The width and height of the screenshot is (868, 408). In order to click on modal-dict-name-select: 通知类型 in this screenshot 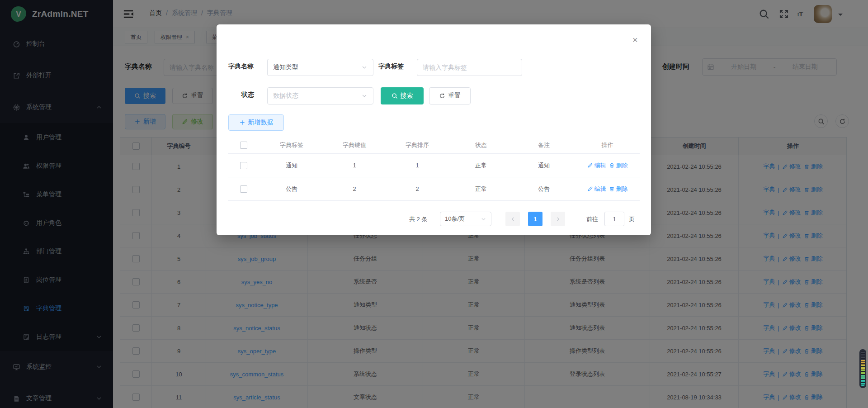, I will do `click(320, 67)`.